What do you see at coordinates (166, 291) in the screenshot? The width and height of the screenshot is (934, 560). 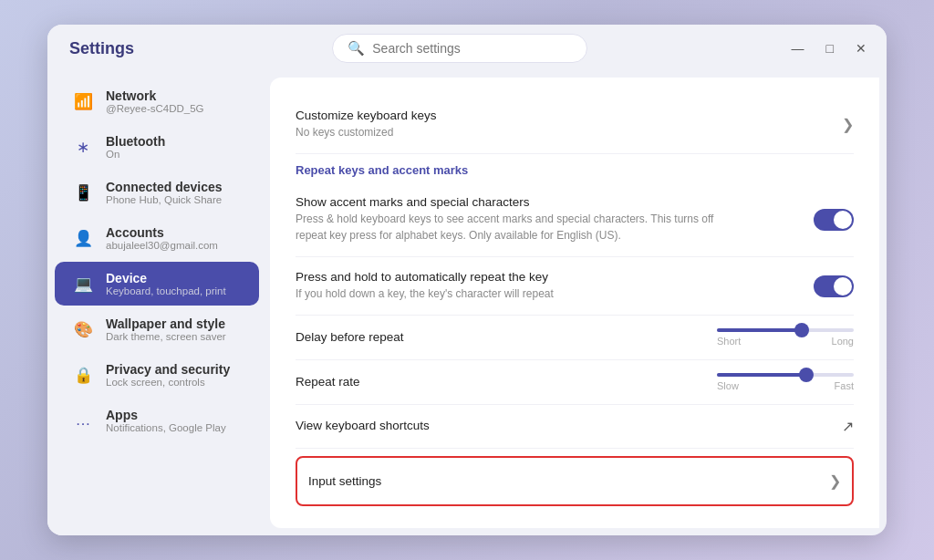 I see `sidebar-sub-device: Keyboard, touchpad, print` at bounding box center [166, 291].